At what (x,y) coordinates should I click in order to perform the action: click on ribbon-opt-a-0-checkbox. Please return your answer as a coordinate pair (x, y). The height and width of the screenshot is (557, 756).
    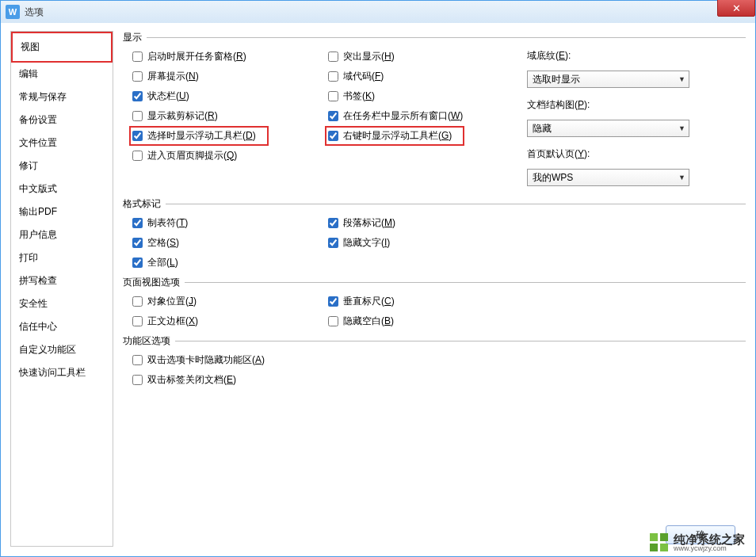
    Looking at the image, I should click on (138, 360).